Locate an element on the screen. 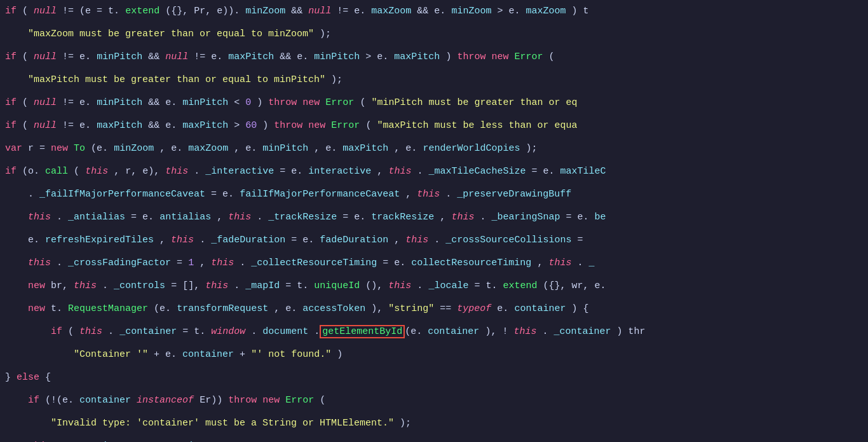 Image resolution: width=868 pixels, height=442 pixels. code-line-9: . _failIfMajorPerformanceCaveat = e. fai… is located at coordinates (434, 195).